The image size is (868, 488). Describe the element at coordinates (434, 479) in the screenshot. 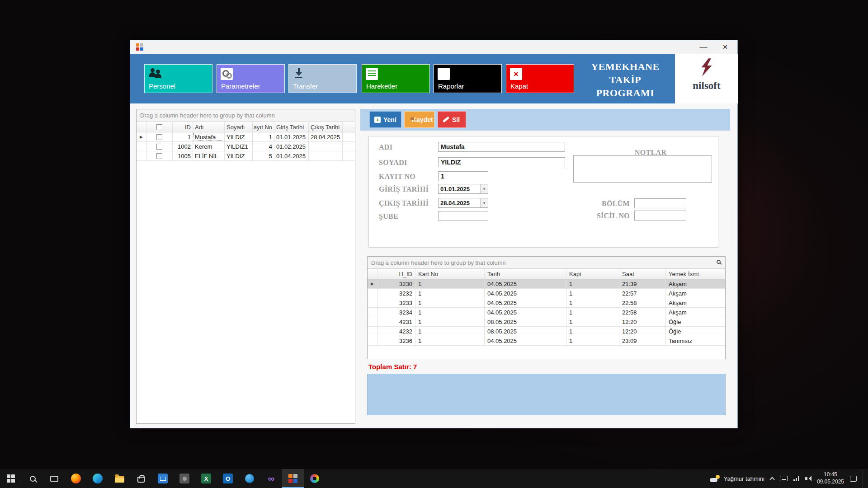

I see `taskbar: X O ∞ Yağmur tahmini 10:45 09.05.2025` at that location.